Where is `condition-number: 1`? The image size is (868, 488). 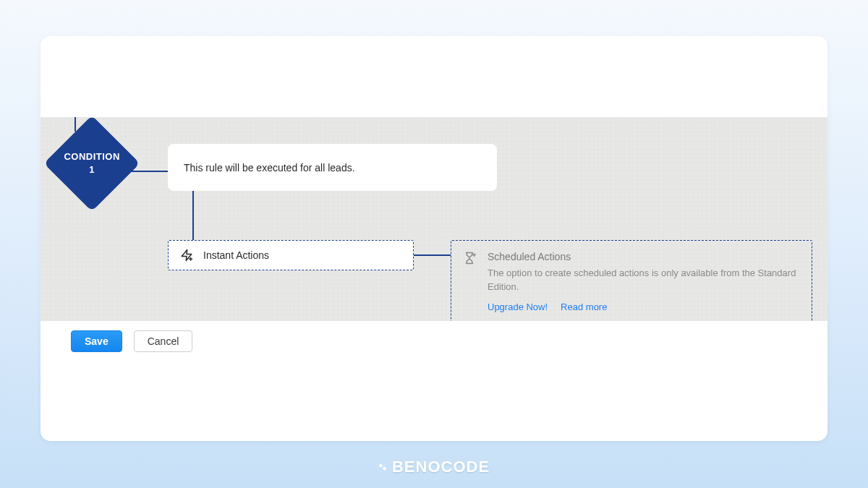
condition-number: 1 is located at coordinates (92, 169).